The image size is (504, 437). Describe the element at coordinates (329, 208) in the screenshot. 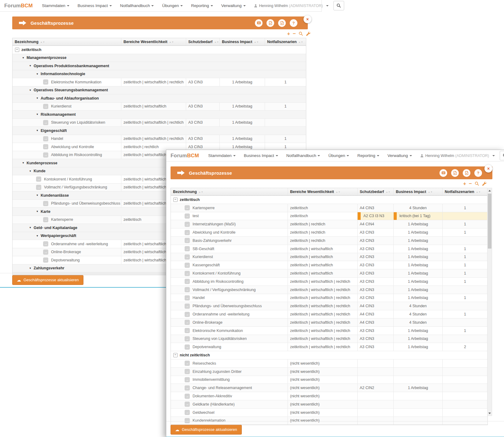

I see `process-row: →KartensperrezeitkritischA4 CIN34 Stunde…` at that location.